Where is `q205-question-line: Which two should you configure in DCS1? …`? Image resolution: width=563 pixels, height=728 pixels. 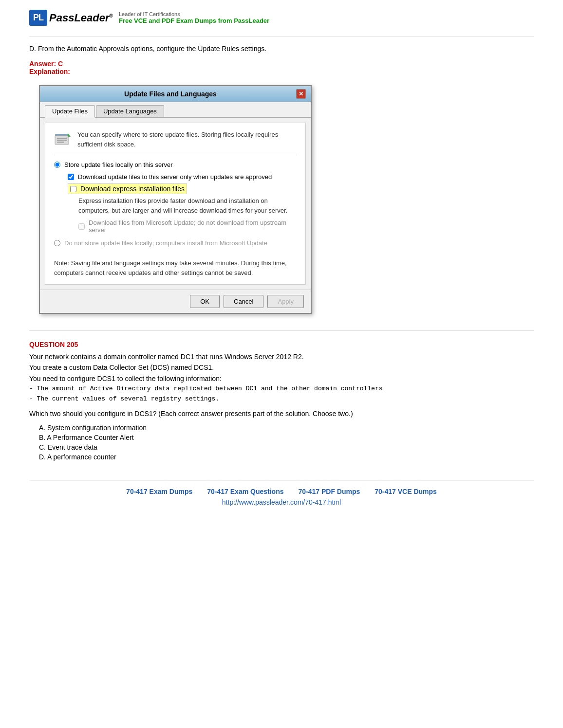
q205-question-line: Which two should you configure in DCS1? … is located at coordinates (282, 414).